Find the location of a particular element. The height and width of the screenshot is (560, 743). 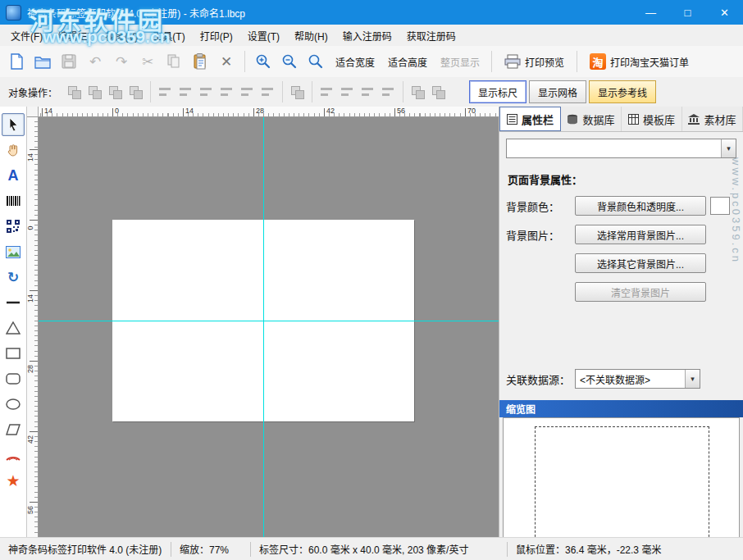

menu-help: 帮助(H) is located at coordinates (312, 36).